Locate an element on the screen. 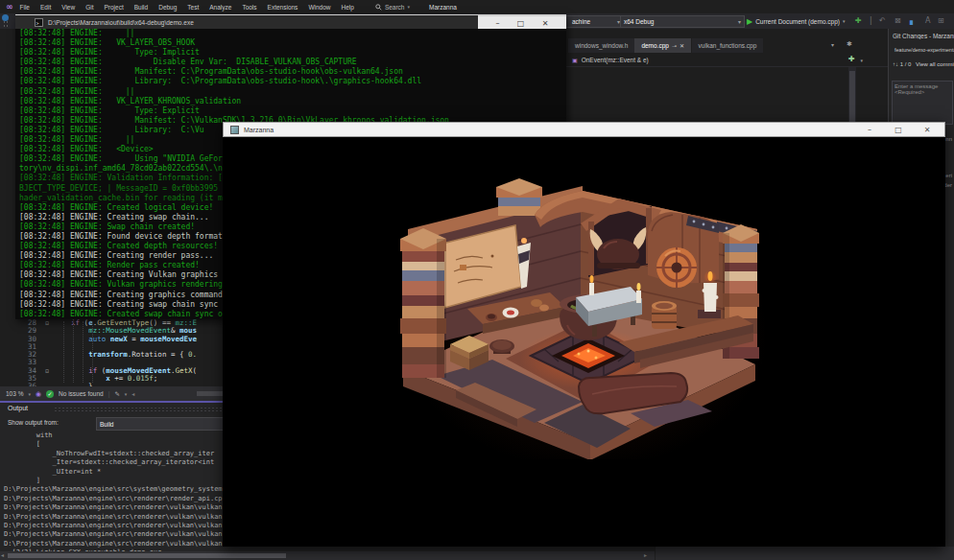 The height and width of the screenshot is (560, 954). tab-windows_window.h: windows_window.h is located at coordinates (601, 46).